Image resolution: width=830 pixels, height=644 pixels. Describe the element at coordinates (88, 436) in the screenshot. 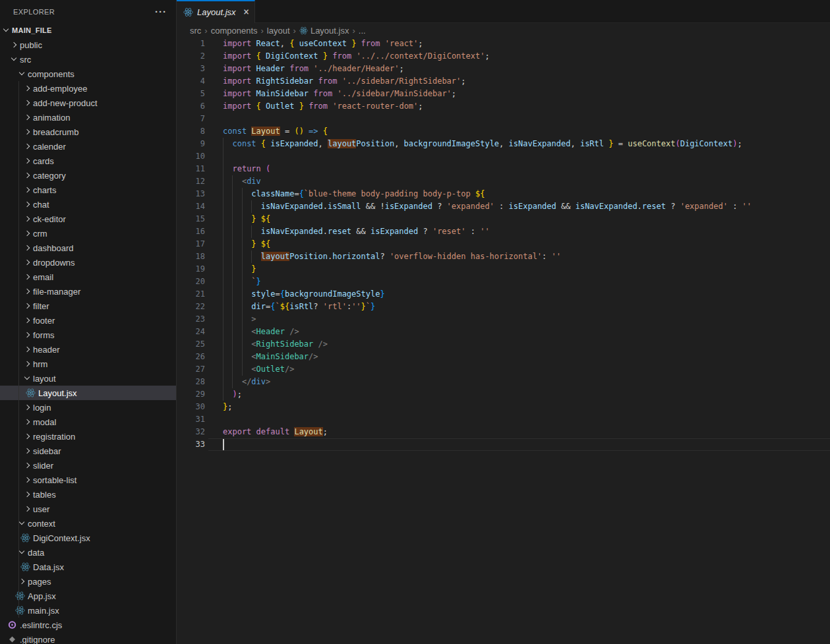

I see `tree-item-registration: registration` at that location.